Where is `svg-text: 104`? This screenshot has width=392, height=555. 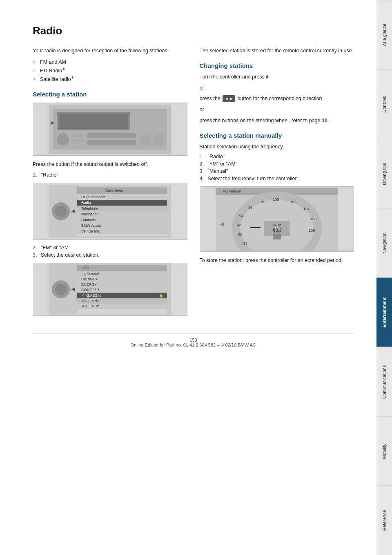 svg-text: 104 is located at coordinates (306, 209).